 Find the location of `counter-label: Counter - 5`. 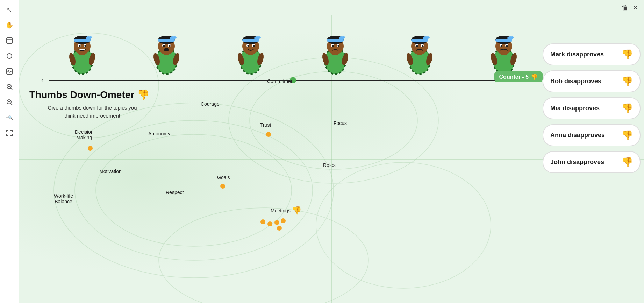

counter-label: Counter - 5 is located at coordinates (514, 77).